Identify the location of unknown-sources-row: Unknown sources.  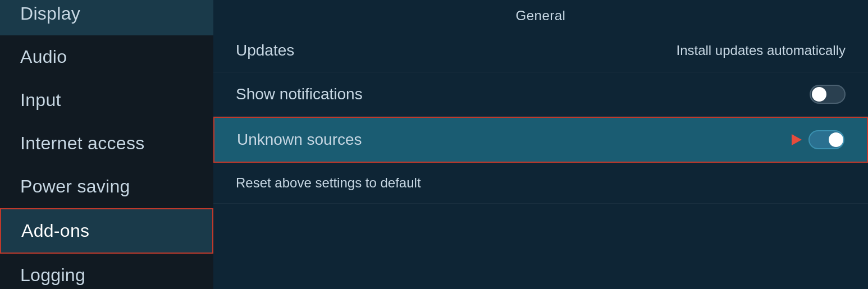
(541, 140).